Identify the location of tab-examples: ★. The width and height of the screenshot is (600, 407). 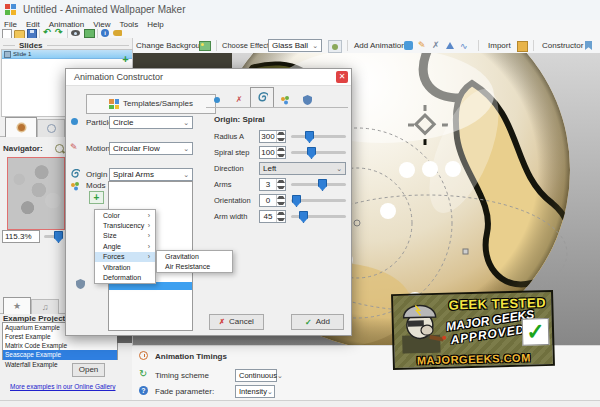
(17, 306).